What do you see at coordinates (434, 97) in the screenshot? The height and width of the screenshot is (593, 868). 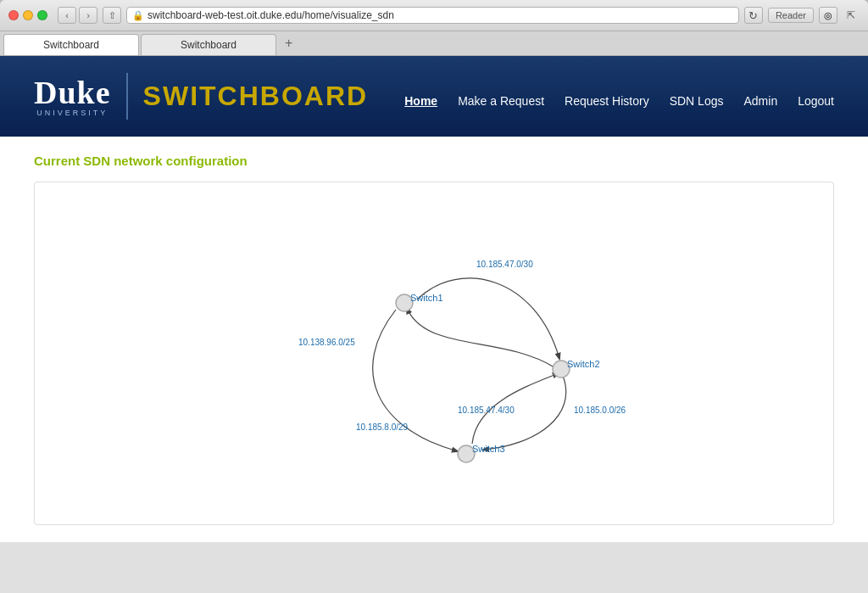 I see `site-header: Duke UNIVERSITY SWITCHBOARD Home Make a …` at bounding box center [434, 97].